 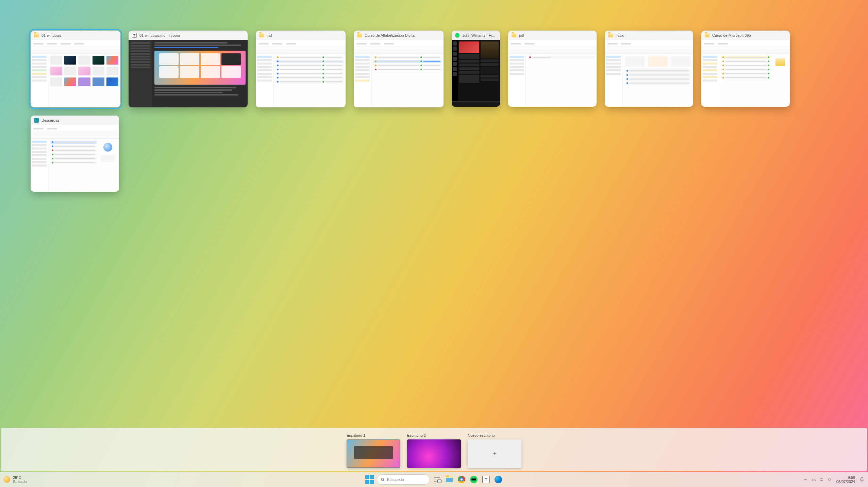 I want to click on taskbar-right: 9:58 05/07/2024, so click(x=834, y=480).